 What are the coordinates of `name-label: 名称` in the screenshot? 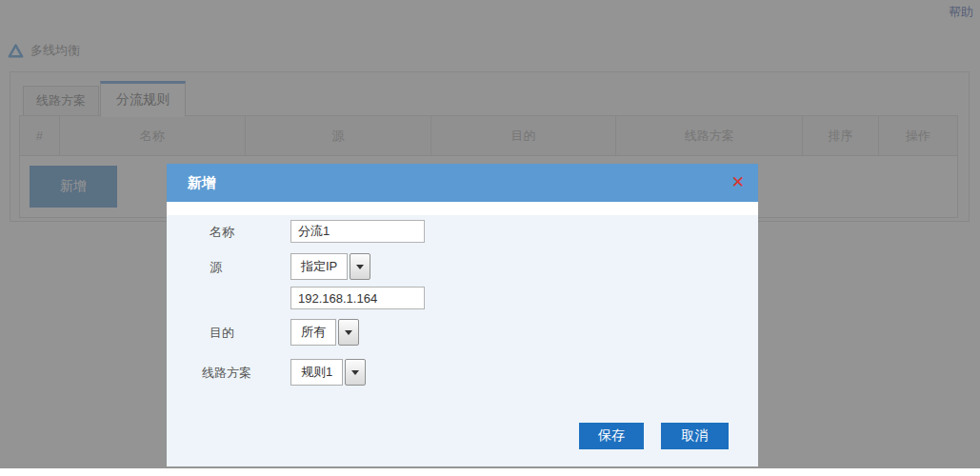 It's located at (222, 232).